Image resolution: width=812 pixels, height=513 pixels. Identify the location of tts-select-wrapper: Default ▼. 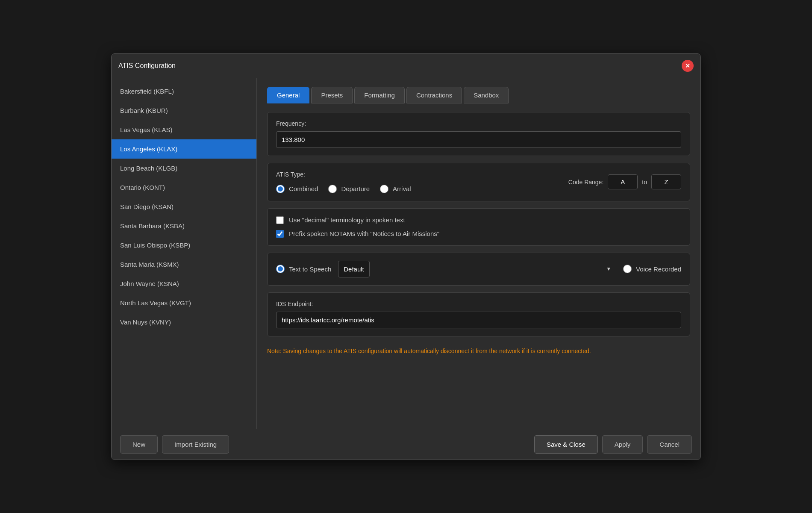
(477, 269).